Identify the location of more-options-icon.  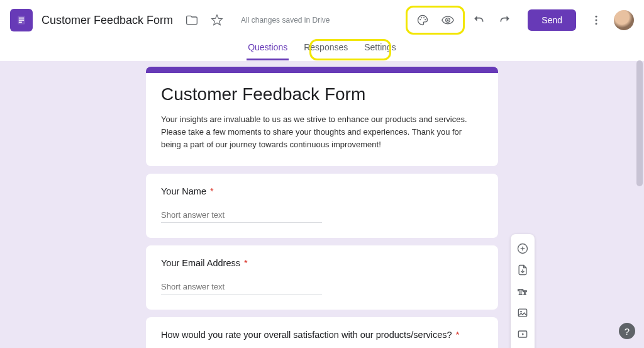
(596, 20).